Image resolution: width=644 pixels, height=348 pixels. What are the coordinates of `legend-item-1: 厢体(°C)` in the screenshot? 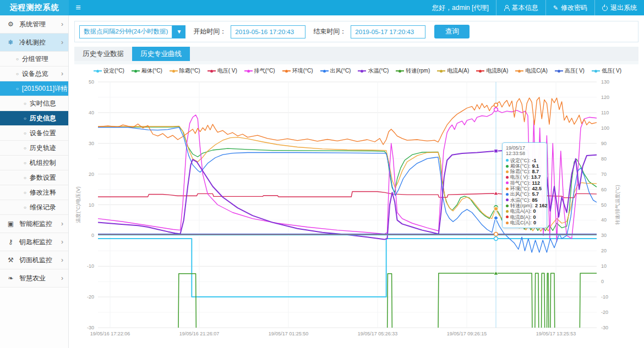 It's located at (147, 71).